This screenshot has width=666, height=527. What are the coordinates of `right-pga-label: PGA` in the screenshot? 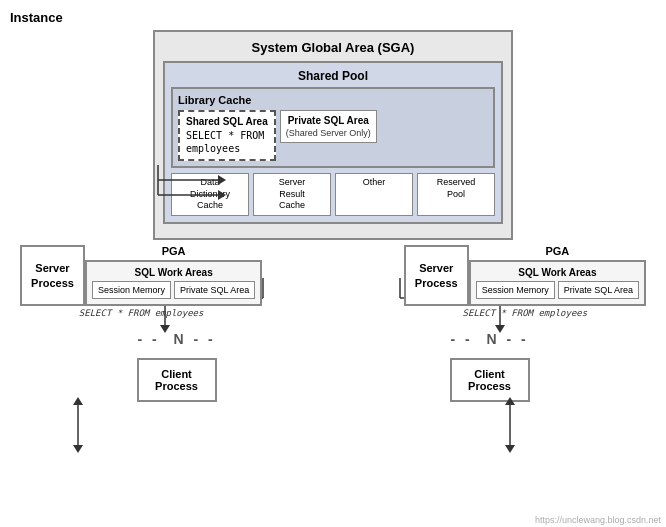 It's located at (558, 251).